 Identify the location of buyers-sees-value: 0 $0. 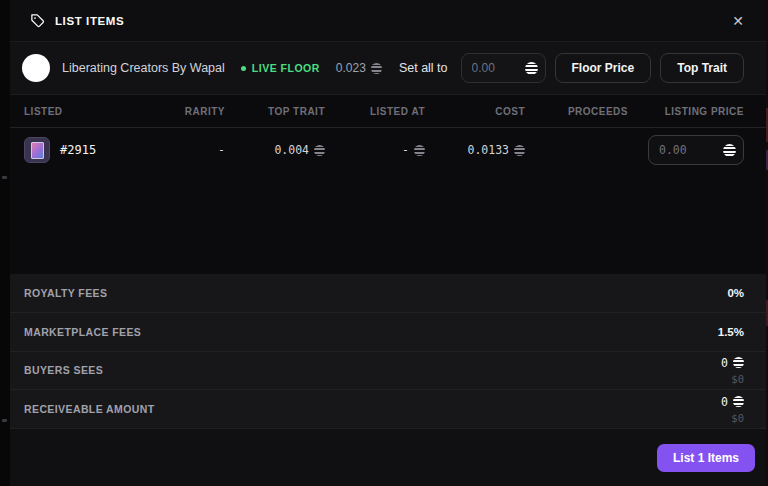
(732, 370).